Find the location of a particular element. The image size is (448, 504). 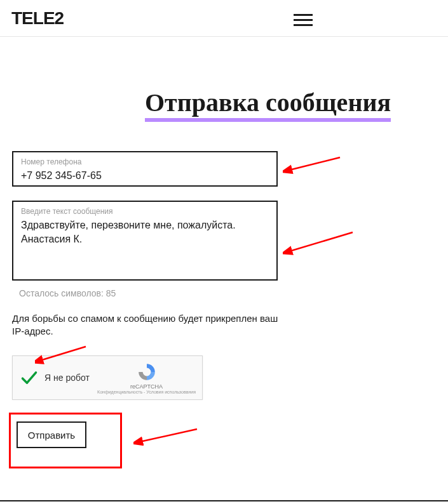

phone-label: Номер телефона is located at coordinates (145, 162).